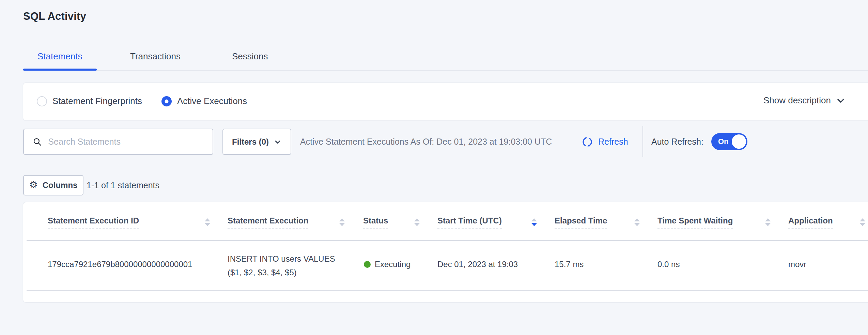 This screenshot has width=868, height=335. Describe the element at coordinates (127, 142) in the screenshot. I see `search-input` at that location.